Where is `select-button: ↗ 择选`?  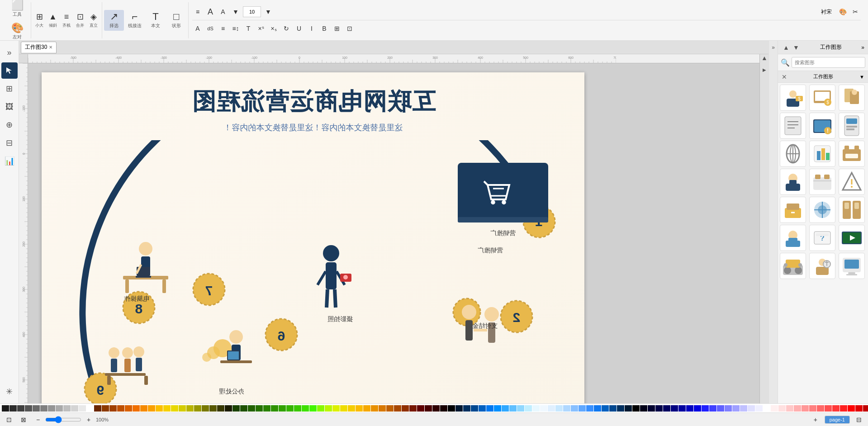
select-button: ↗ 择选 is located at coordinates (114, 20).